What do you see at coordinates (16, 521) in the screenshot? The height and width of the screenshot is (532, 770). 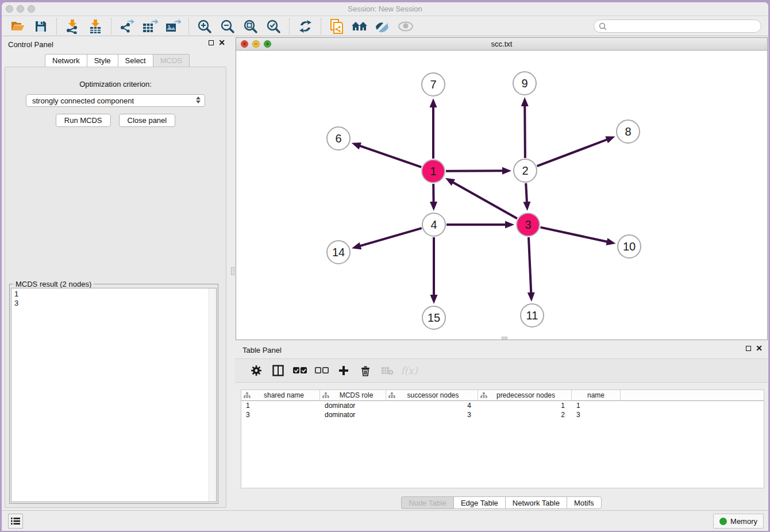 I see `task-history-button` at bounding box center [16, 521].